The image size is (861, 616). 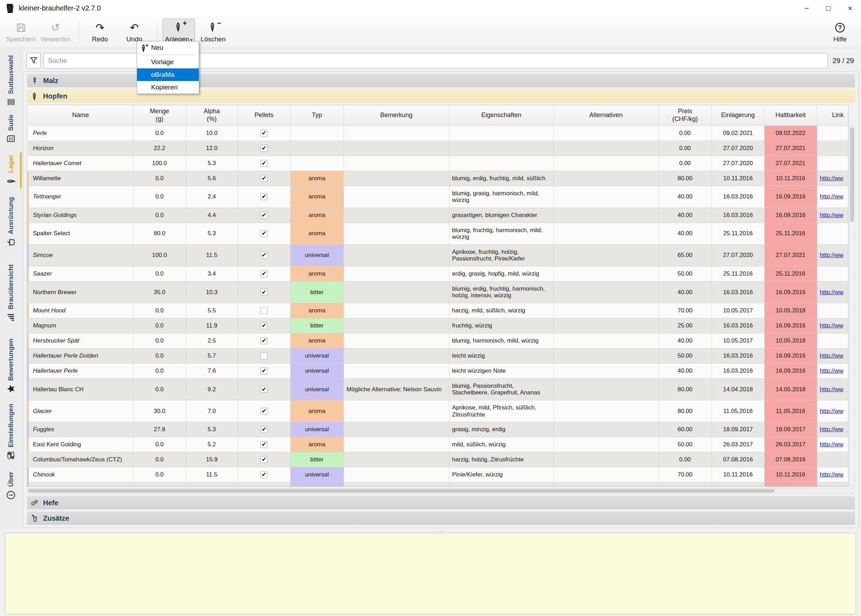 What do you see at coordinates (212, 485) in the screenshot?
I see `alpha-cell: 6.1` at bounding box center [212, 485].